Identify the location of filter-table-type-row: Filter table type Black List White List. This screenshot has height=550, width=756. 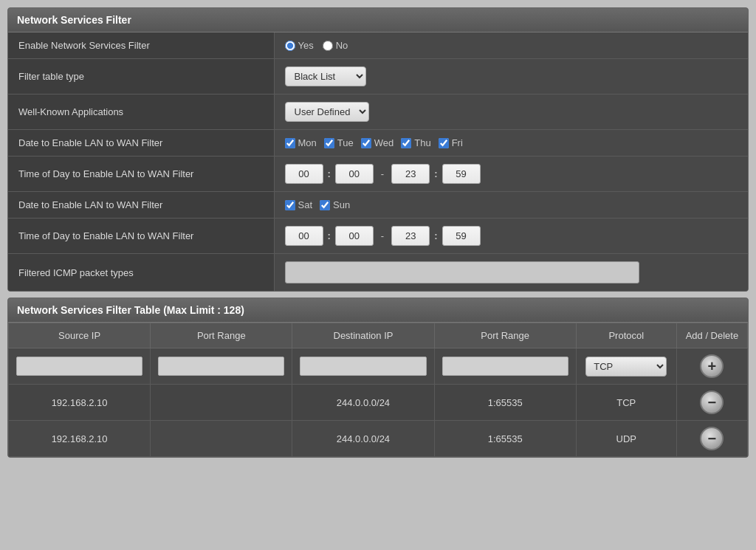
(378, 77).